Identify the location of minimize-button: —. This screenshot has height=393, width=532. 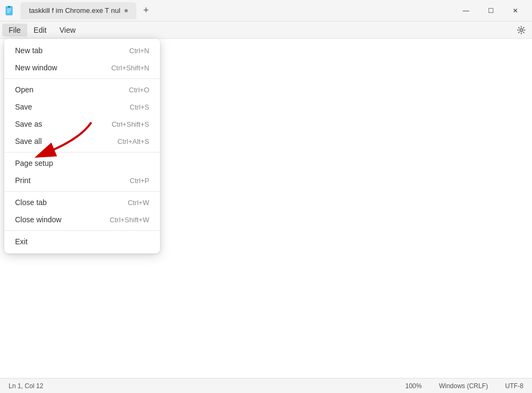
(466, 11).